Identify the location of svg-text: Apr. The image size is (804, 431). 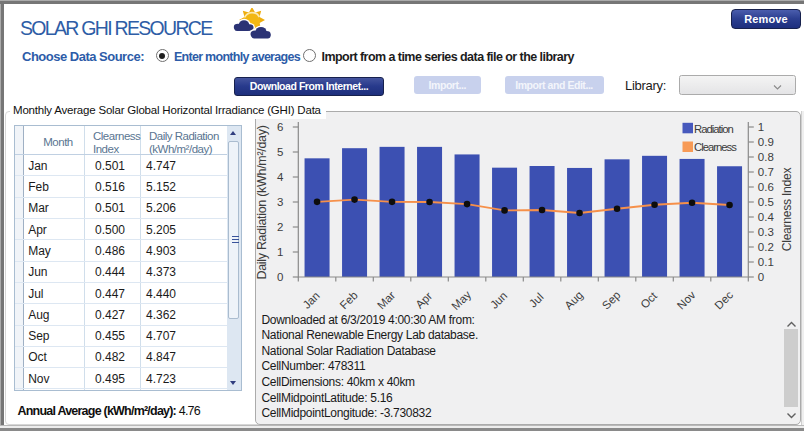
(424, 300).